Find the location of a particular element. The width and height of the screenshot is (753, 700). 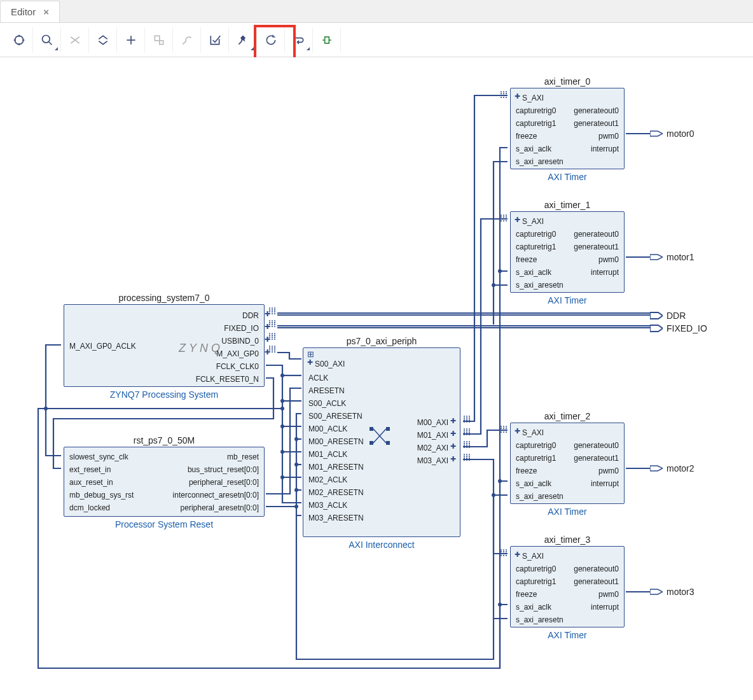

timer0-port-generateout1: generateout1 is located at coordinates (597, 123).